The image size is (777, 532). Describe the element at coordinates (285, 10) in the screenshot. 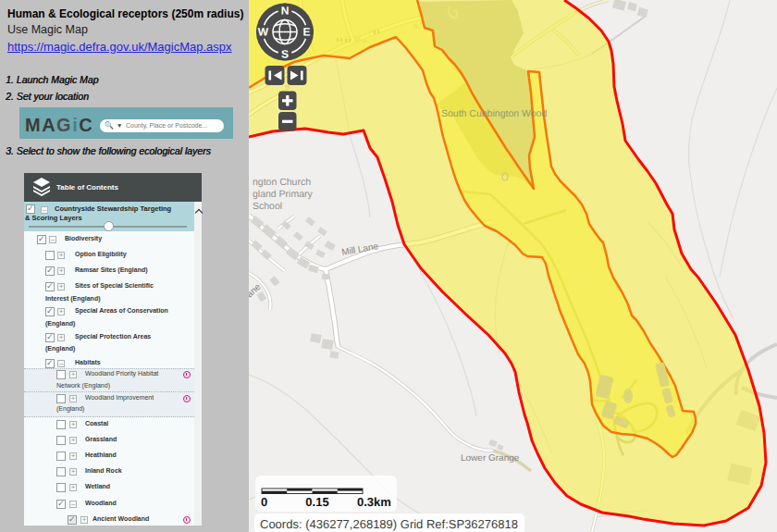

I see `svg-text: N` at that location.